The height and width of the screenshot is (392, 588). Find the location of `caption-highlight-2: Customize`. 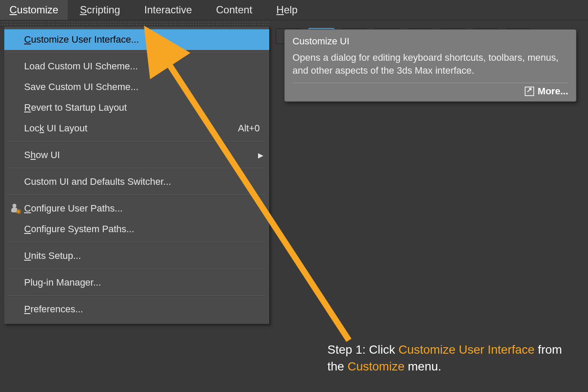

caption-highlight-2: Customize is located at coordinates (376, 366).